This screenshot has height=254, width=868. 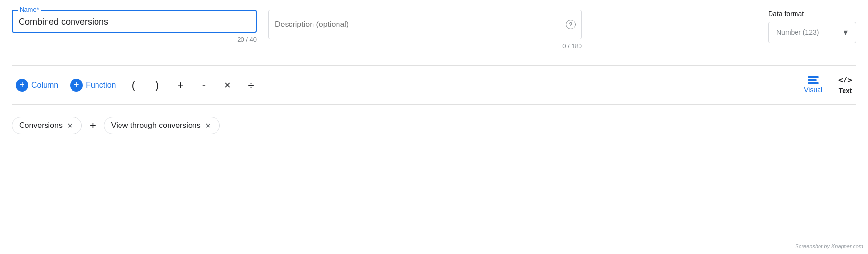 What do you see at coordinates (22, 85) in the screenshot?
I see `add-column-icon: +` at bounding box center [22, 85].